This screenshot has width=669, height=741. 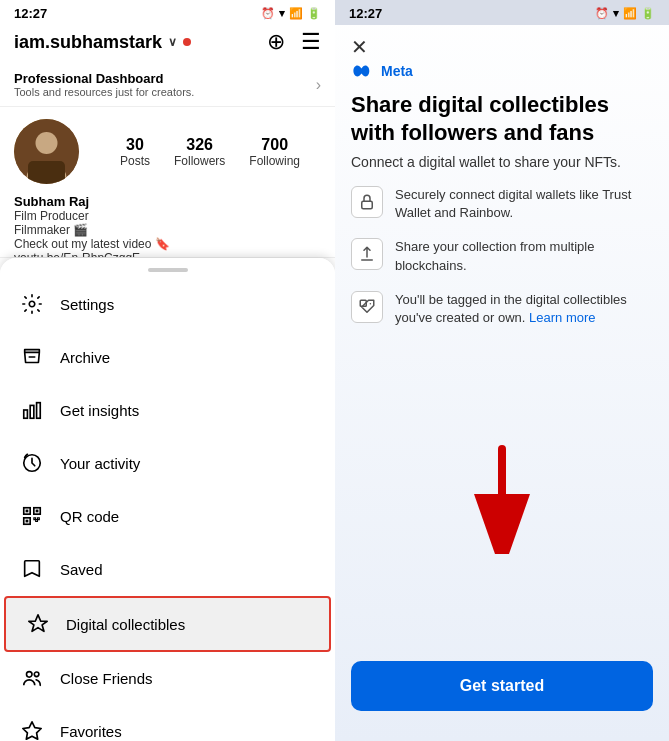 What do you see at coordinates (87, 304) in the screenshot?
I see `settings-label: Settings` at bounding box center [87, 304].